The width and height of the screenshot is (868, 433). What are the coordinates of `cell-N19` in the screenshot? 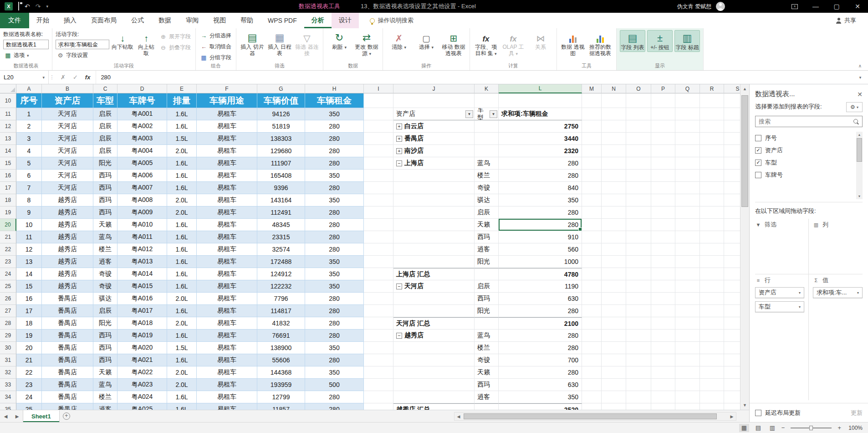 It's located at (614, 212).